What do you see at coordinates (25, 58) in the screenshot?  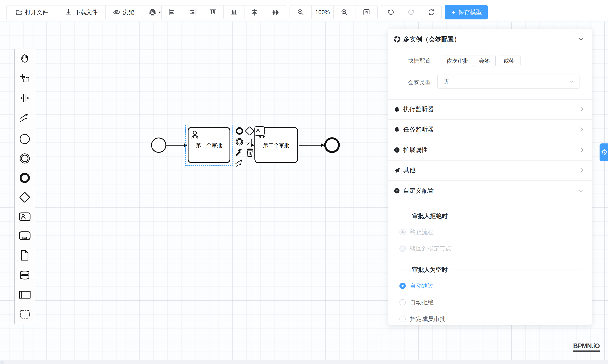 I see `hand-tool` at bounding box center [25, 58].